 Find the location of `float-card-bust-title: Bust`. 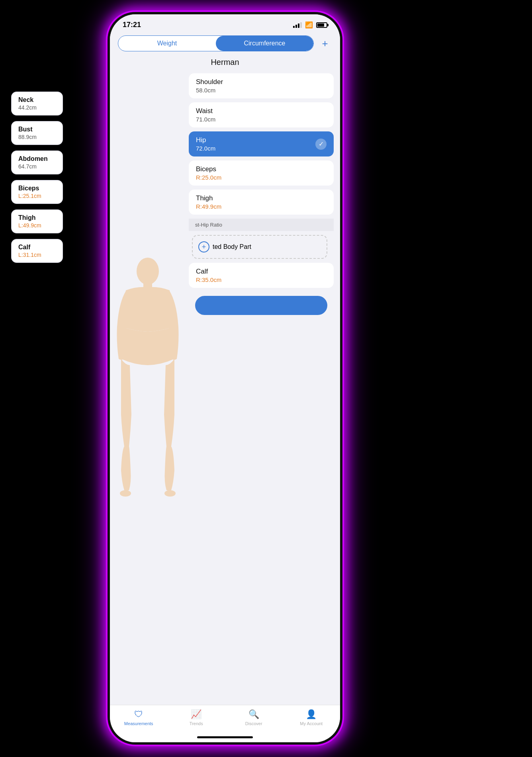

float-card-bust-title: Bust is located at coordinates (37, 129).